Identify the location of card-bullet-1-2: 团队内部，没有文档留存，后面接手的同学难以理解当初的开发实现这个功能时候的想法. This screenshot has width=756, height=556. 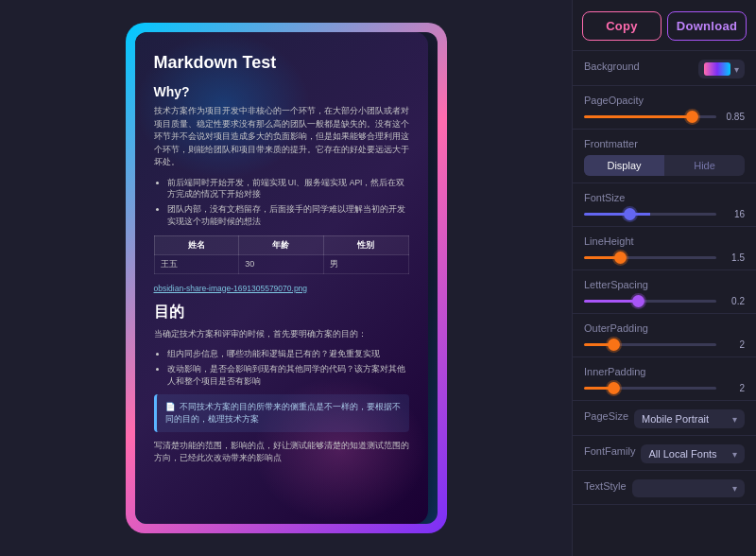
(288, 216).